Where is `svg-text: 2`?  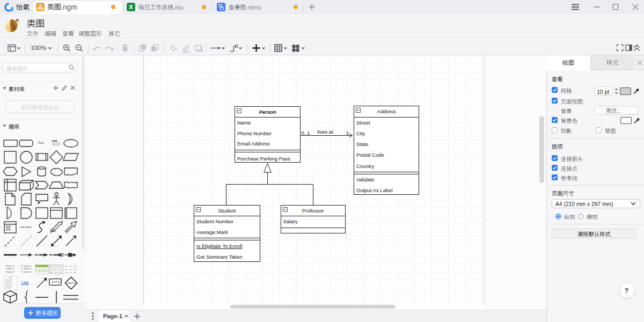 svg-text: 2 is located at coordinates (12, 10).